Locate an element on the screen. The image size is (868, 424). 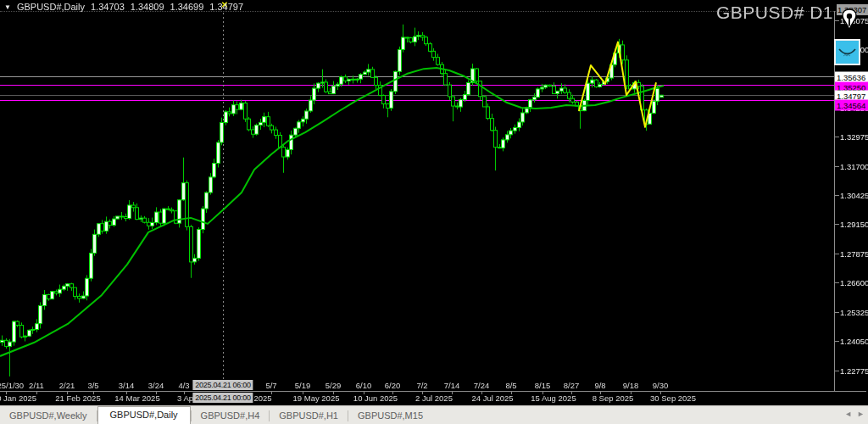
ohlc-high: 1.34809 is located at coordinates (147, 7).